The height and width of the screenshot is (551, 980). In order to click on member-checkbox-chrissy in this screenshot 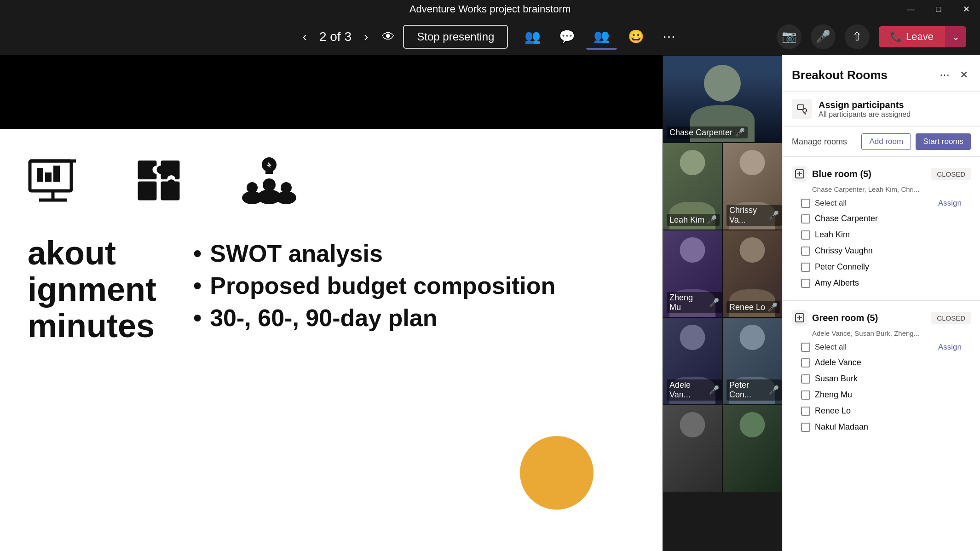, I will do `click(806, 251)`.